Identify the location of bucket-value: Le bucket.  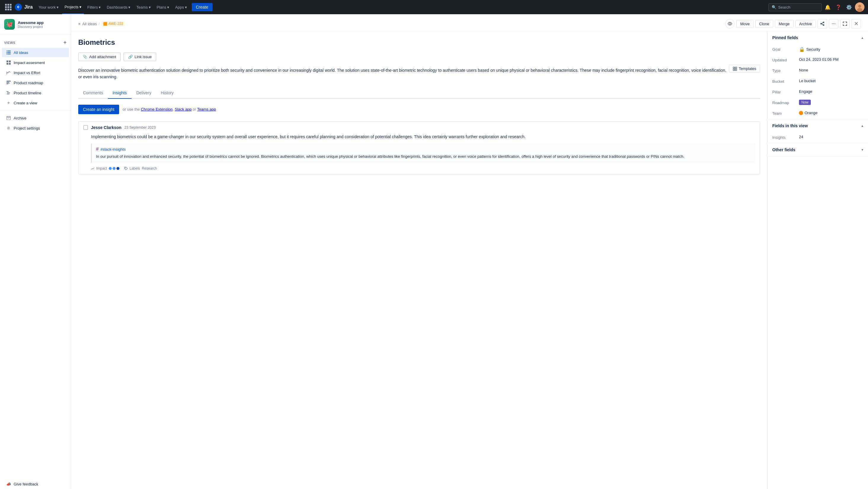
(831, 81).